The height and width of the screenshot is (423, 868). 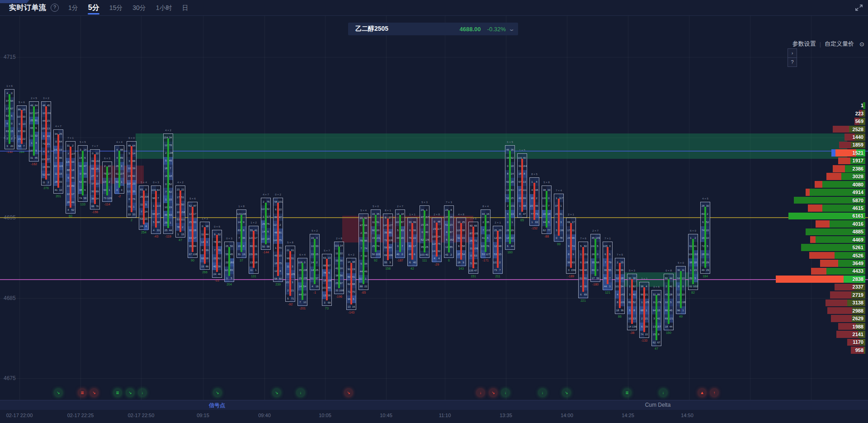 I want to click on footprint-candle: 24147157152504052126352510340, so click(x=425, y=232).